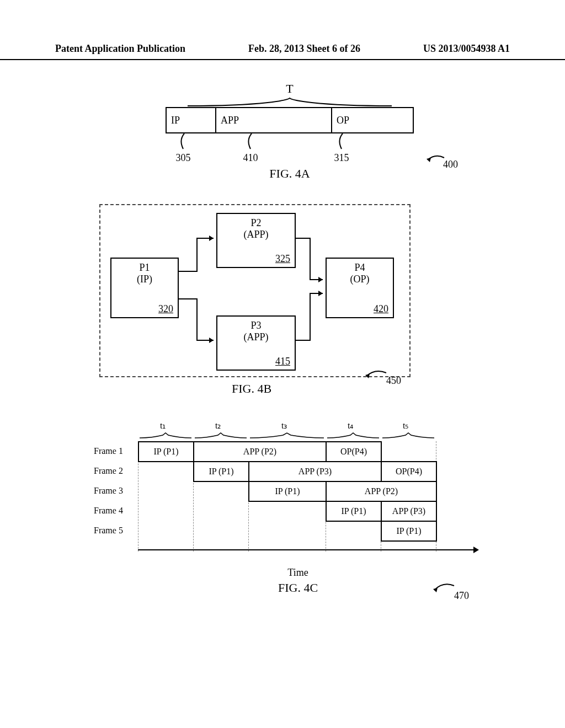 Image resolution: width=565 pixels, height=728 pixels. What do you see at coordinates (450, 164) in the screenshot?
I see `fig4a-ref: 400` at bounding box center [450, 164].